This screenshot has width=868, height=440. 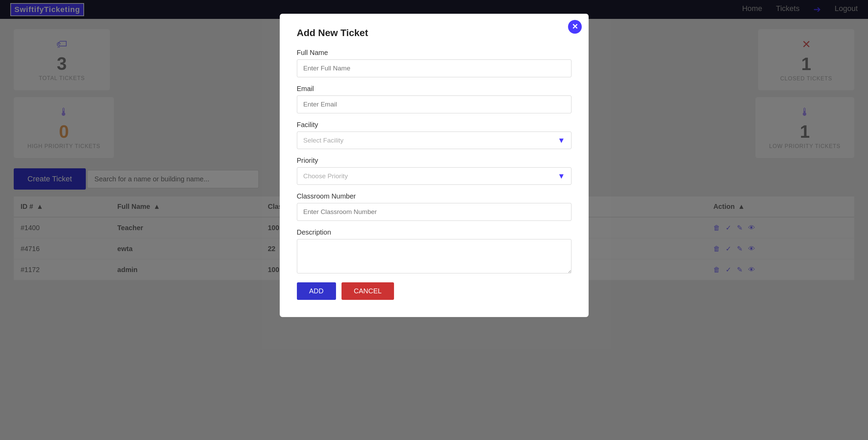 I want to click on priority-group: Priority Choose Priority ▼, so click(x=434, y=171).